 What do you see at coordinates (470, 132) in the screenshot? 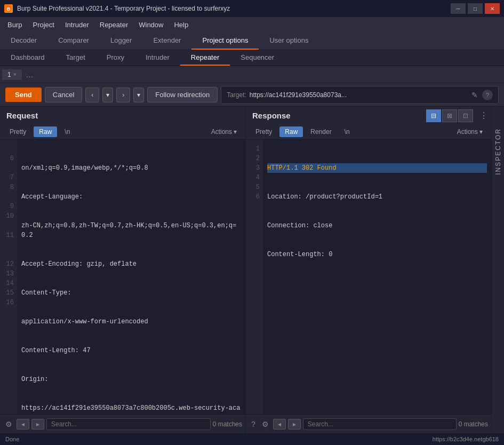
I see `response-actions-dropdown: Actions ▾` at bounding box center [470, 132].